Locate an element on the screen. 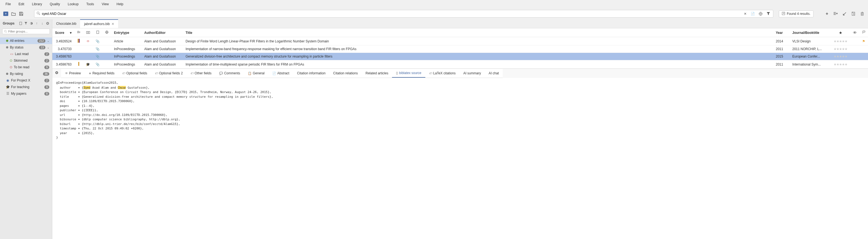 The image size is (868, 239). editor-tabs: 👁Preview★Required fields🏷Optional fields… is located at coordinates (282, 73).